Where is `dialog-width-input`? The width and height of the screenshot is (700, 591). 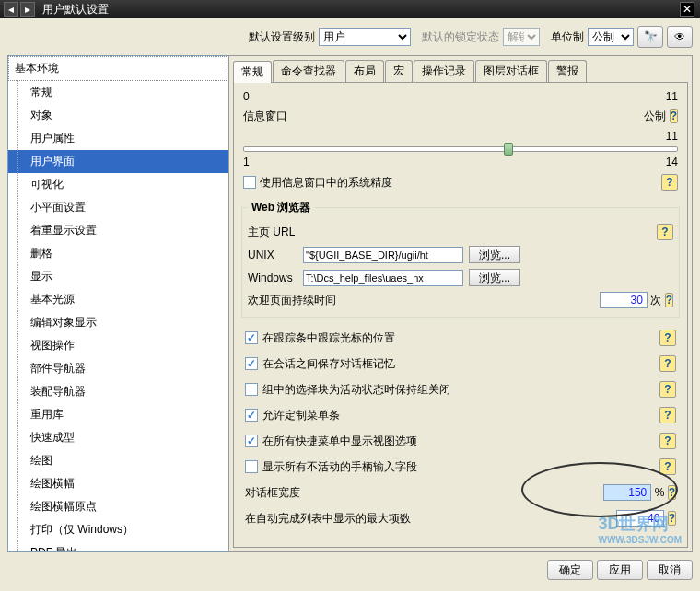 dialog-width-input is located at coordinates (627, 492).